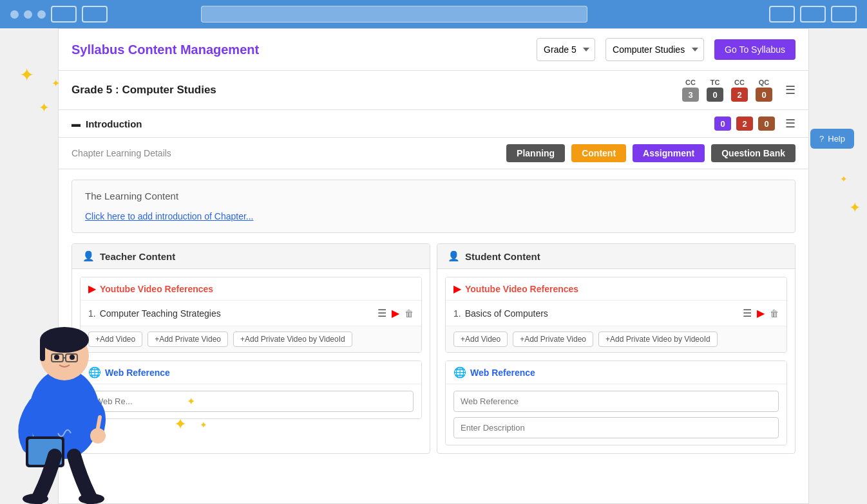  I want to click on teacher-video-play-icon: ▶, so click(395, 313).